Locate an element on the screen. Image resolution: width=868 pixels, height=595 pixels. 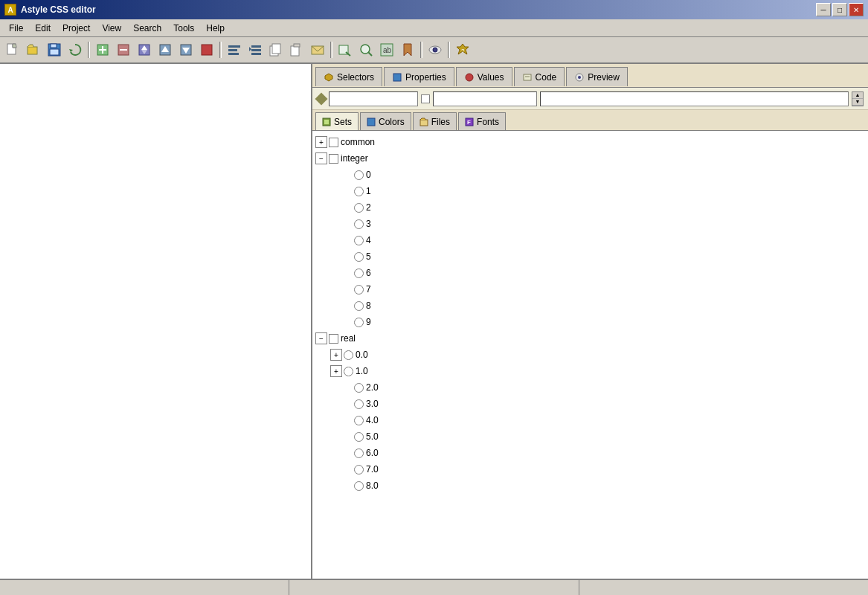
tb-remove is located at coordinates (123, 50).